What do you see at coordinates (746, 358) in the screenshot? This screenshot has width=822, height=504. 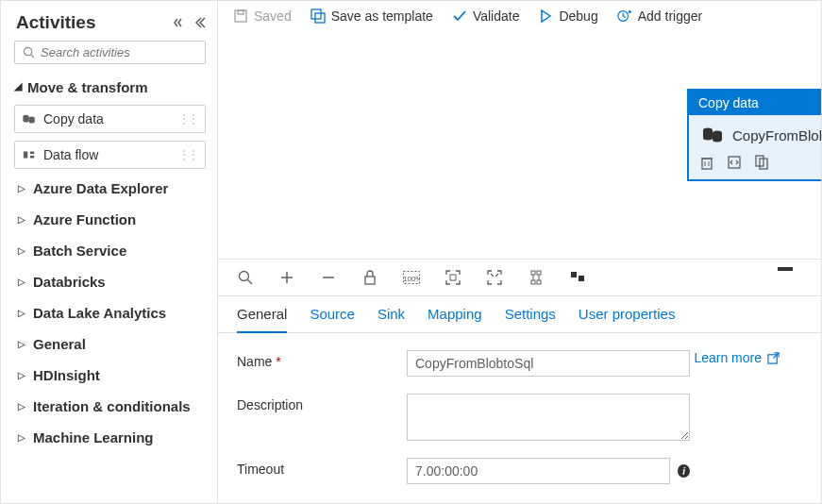 I see `learn-more-link: Learn more` at bounding box center [746, 358].